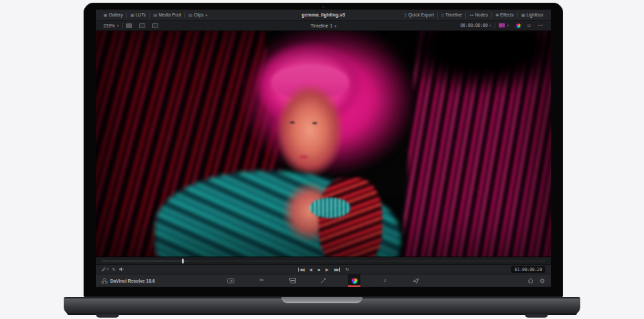  Describe the element at coordinates (132, 15) in the screenshot. I see `luts-icon: ▦` at that location.